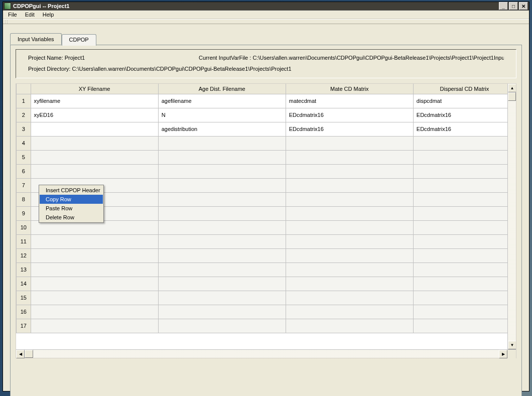 This screenshot has width=532, height=396. What do you see at coordinates (349, 89) in the screenshot?
I see `column-header-mate-cd: Mate CD Matrix` at bounding box center [349, 89].